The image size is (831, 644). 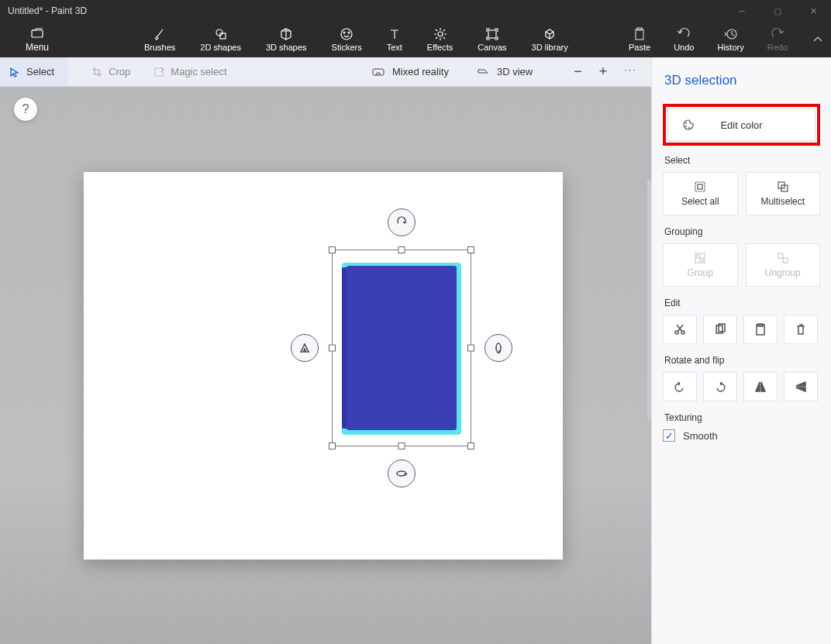 I want to click on multiselect-button: Multiselect, so click(x=783, y=194).